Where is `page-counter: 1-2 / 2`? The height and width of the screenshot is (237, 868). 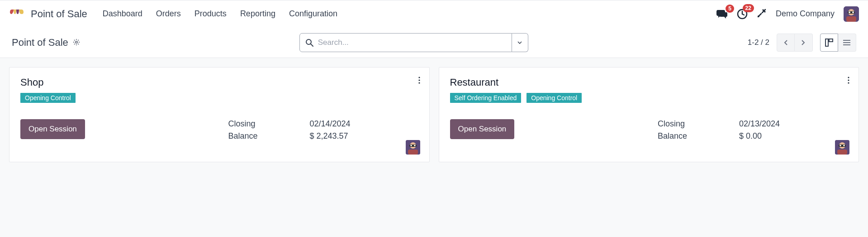 page-counter: 1-2 / 2 is located at coordinates (759, 43).